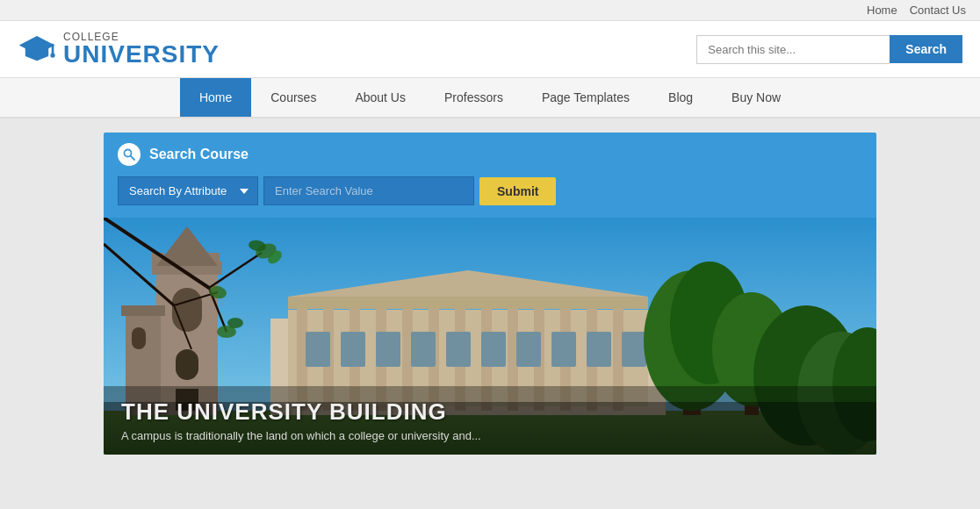  Describe the element at coordinates (141, 54) in the screenshot. I see `logo-university: UNIVERSITY` at that location.